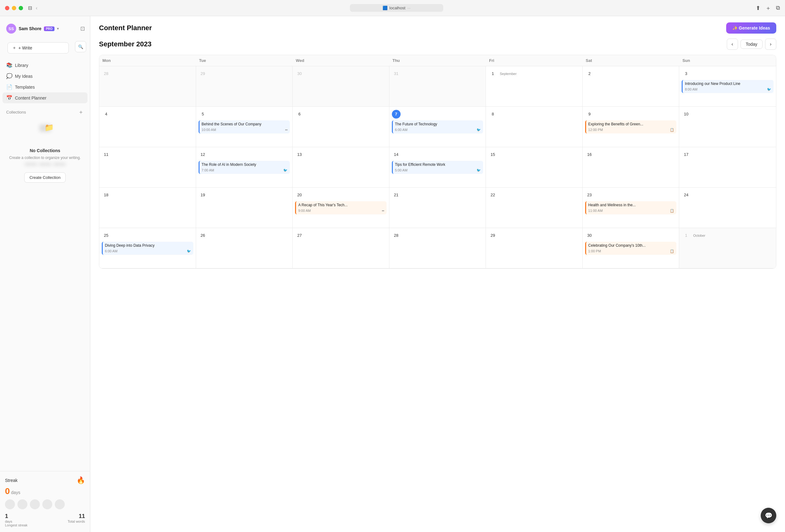  I want to click on planner-icon: 📅, so click(9, 98).